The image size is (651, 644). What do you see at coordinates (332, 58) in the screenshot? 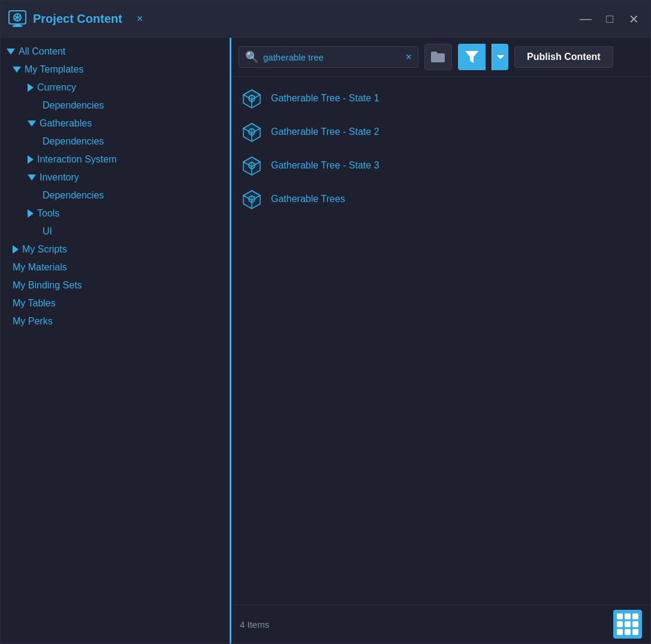
I see `search-value: gatherable tree` at bounding box center [332, 58].